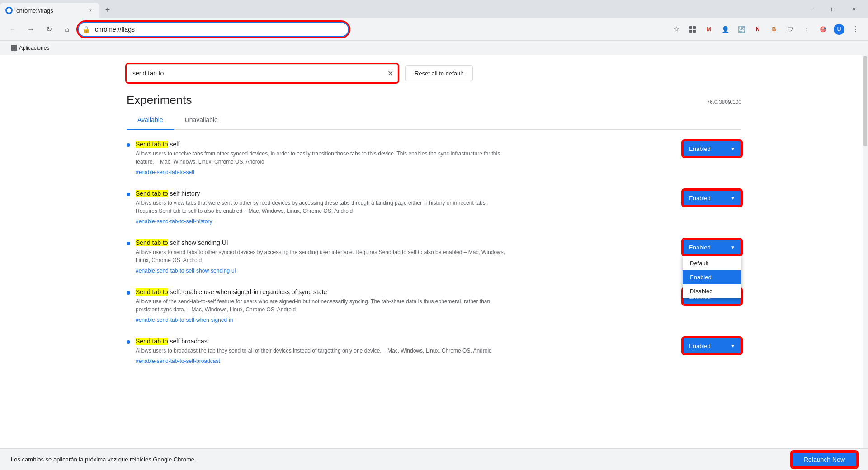 This screenshot has width=868, height=470. Describe the element at coordinates (774, 29) in the screenshot. I see `addon2-icon: B` at that location.